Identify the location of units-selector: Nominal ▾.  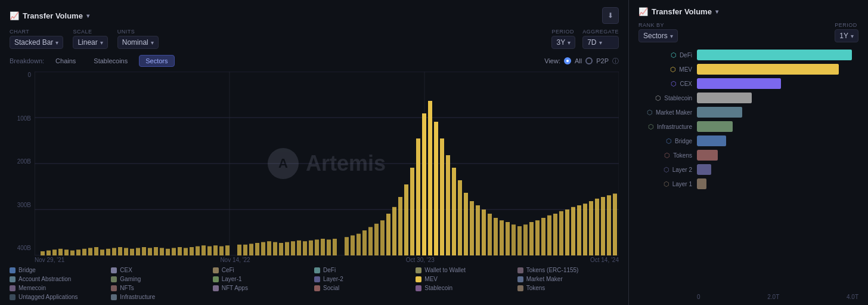
(138, 42).